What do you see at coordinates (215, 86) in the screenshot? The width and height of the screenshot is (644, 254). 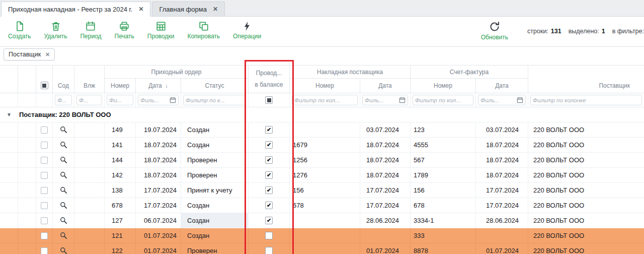 I see `column-header-order-status: Статус` at bounding box center [215, 86].